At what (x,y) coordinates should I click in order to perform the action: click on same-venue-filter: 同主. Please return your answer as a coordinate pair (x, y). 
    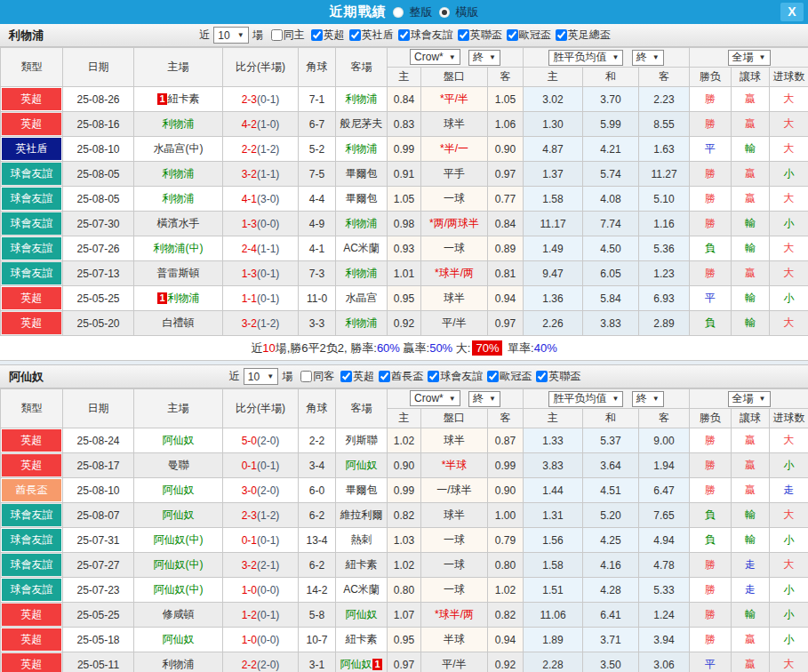
    Looking at the image, I should click on (286, 36).